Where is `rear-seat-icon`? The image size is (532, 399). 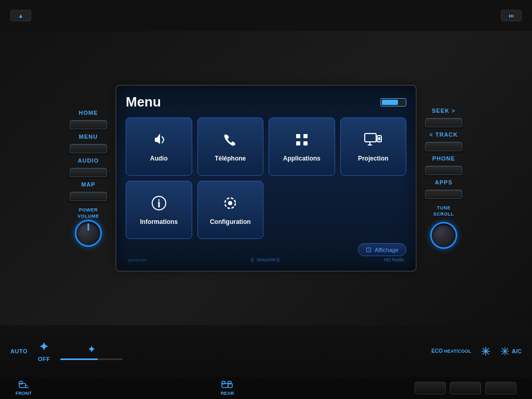
rear-seat-icon is located at coordinates (228, 385).